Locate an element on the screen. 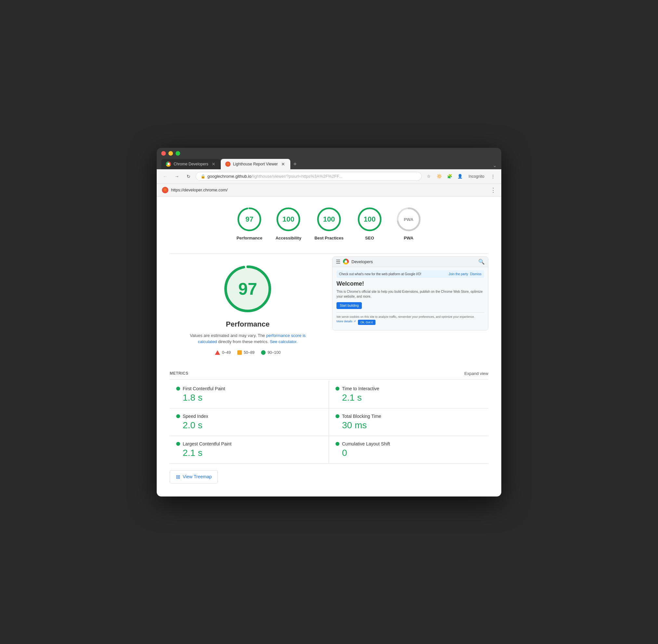 This screenshot has width=658, height=644. metric-item-tbt: Total Blocking Time 30 ms is located at coordinates (409, 422).